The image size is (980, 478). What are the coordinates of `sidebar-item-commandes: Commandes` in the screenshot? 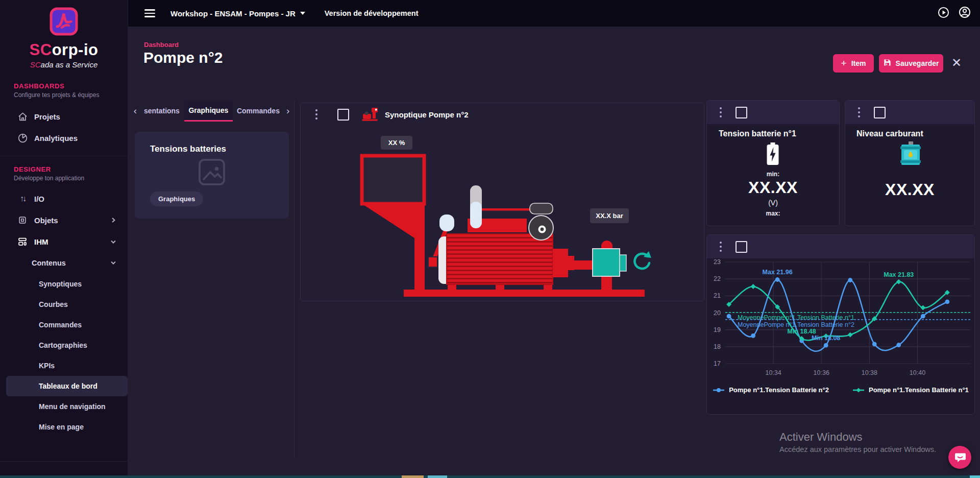 It's located at (64, 325).